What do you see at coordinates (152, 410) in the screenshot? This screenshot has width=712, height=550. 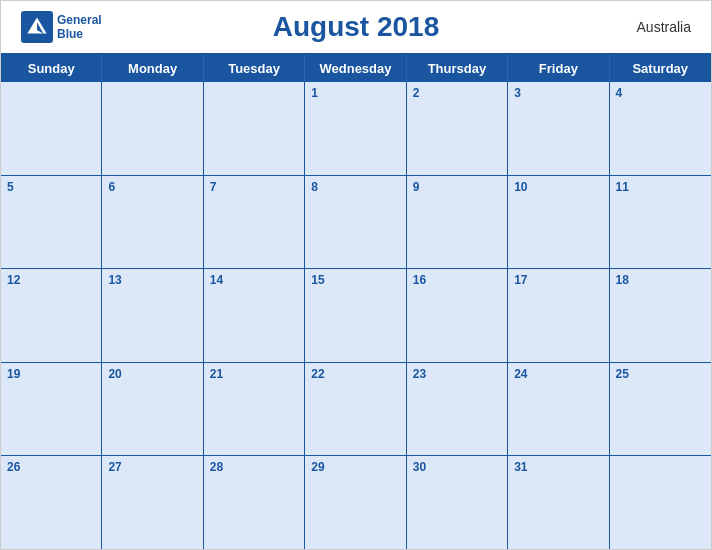 I see `day-cell: 20` at bounding box center [152, 410].